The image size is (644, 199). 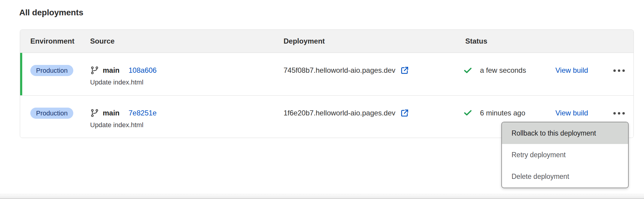 I want to click on status-cell: a few seconds, so click(x=494, y=70).